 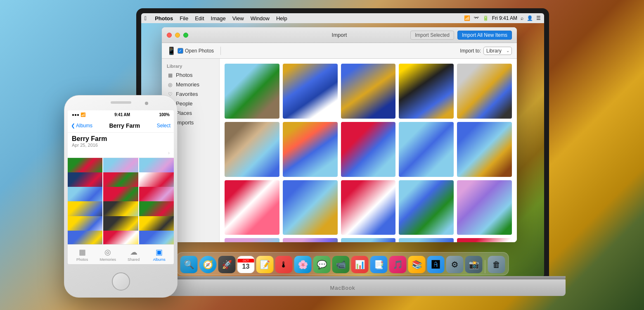 I want to click on sidebar-people-label: People, so click(x=184, y=103).